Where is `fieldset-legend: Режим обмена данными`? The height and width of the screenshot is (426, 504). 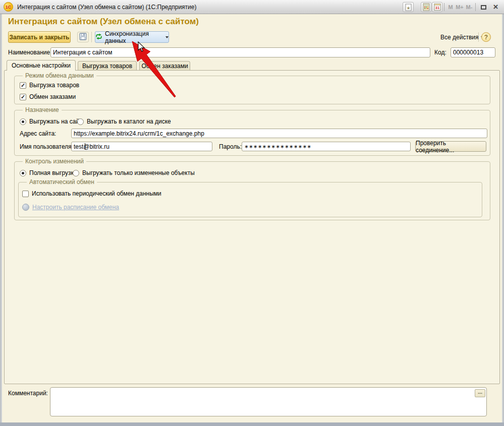
fieldset-legend: Режим обмена данными is located at coordinates (60, 76).